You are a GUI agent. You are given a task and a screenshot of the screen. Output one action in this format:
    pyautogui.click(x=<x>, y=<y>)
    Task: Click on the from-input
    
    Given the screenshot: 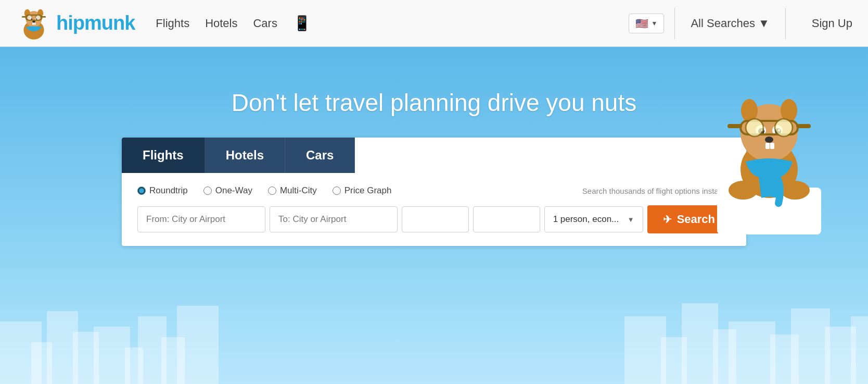 What is the action you would take?
    pyautogui.click(x=201, y=219)
    